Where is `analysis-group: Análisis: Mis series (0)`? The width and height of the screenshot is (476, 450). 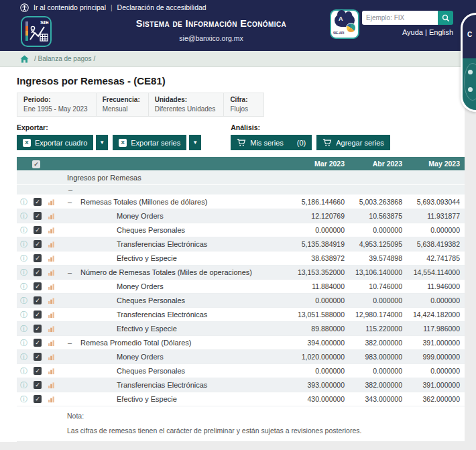
analysis-group: Análisis: Mis series (0) is located at coordinates (310, 137).